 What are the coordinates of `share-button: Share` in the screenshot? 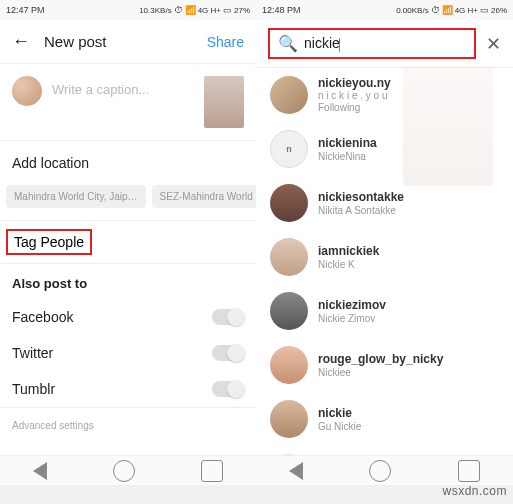 It's located at (226, 42).